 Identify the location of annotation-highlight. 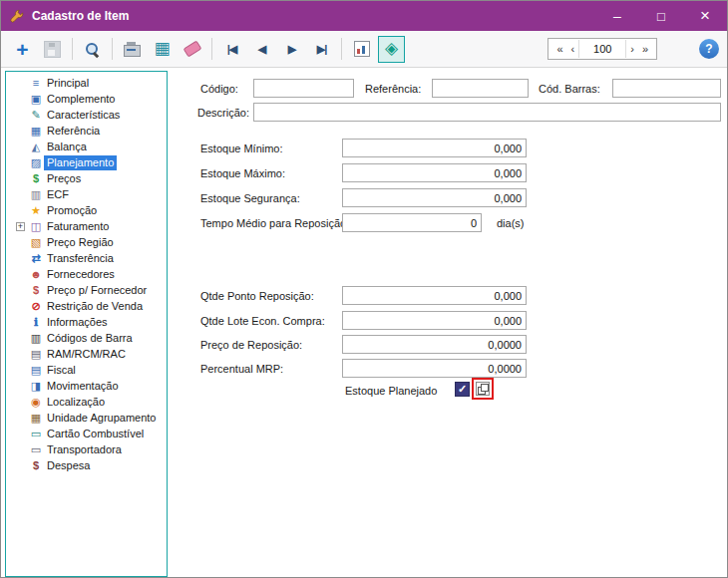
(483, 389).